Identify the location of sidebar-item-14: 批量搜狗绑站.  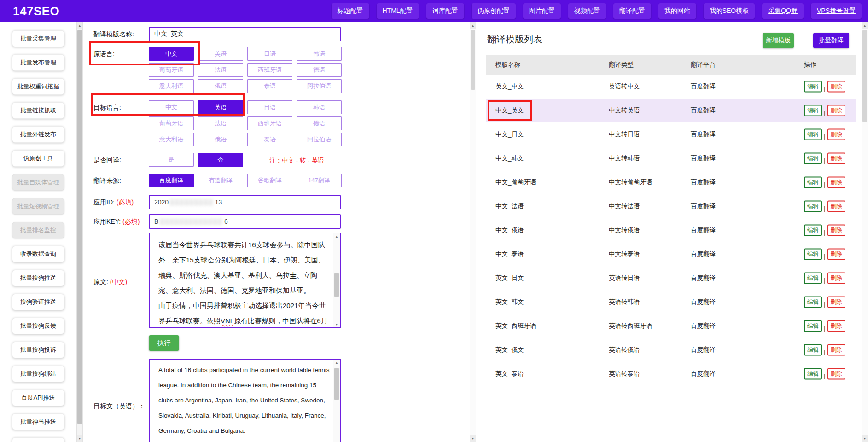
(38, 374).